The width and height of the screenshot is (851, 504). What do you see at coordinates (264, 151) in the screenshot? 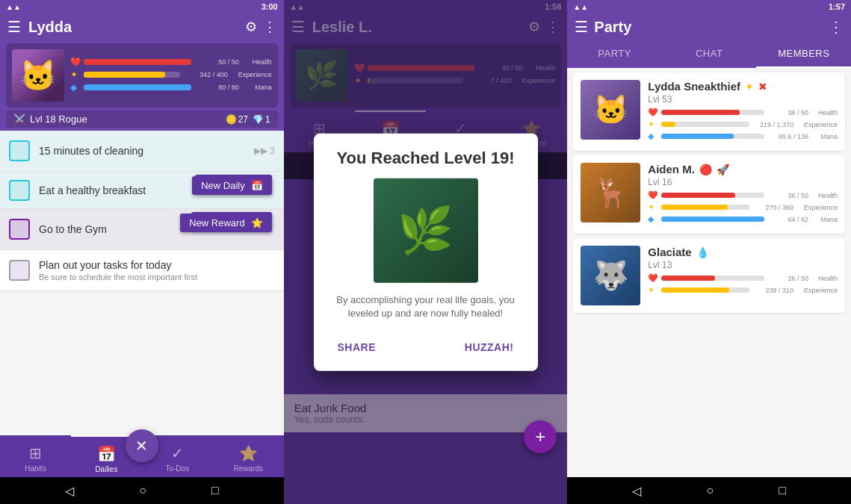
I see `task-count-1: ▶▶ 3` at bounding box center [264, 151].